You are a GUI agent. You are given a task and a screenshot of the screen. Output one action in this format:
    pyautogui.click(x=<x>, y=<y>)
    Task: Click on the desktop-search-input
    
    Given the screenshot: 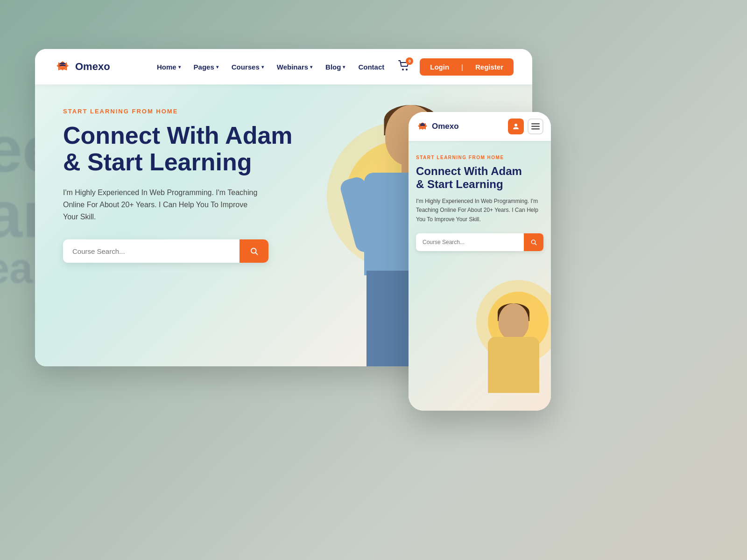 What is the action you would take?
    pyautogui.click(x=151, y=251)
    